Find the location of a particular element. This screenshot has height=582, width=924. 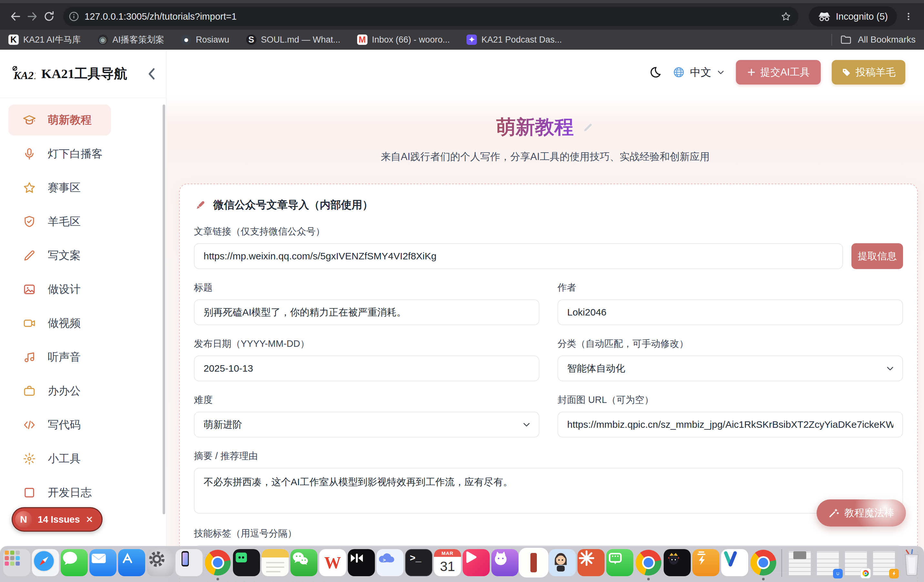

cover-url-input is located at coordinates (730, 424).